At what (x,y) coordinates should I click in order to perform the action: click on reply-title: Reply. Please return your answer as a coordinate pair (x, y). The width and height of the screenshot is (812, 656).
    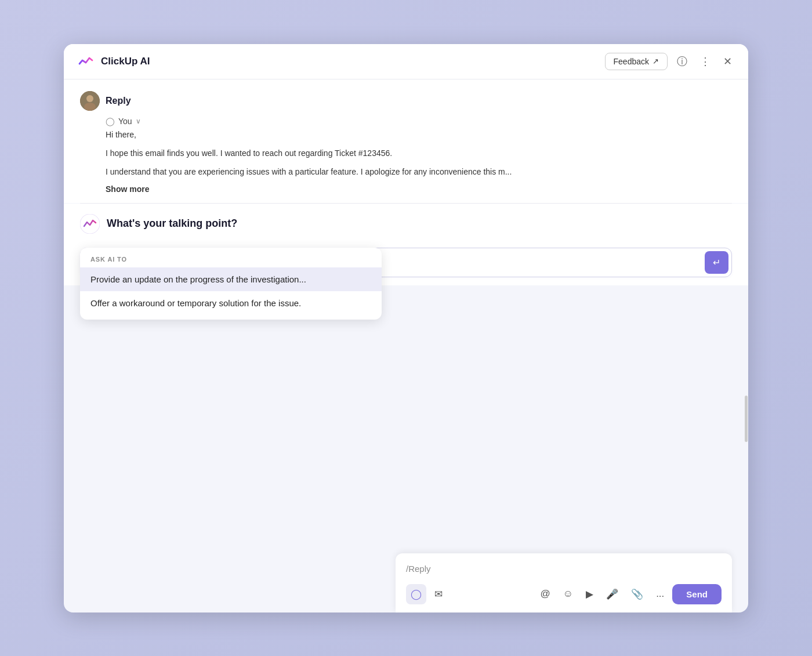
    Looking at the image, I should click on (118, 101).